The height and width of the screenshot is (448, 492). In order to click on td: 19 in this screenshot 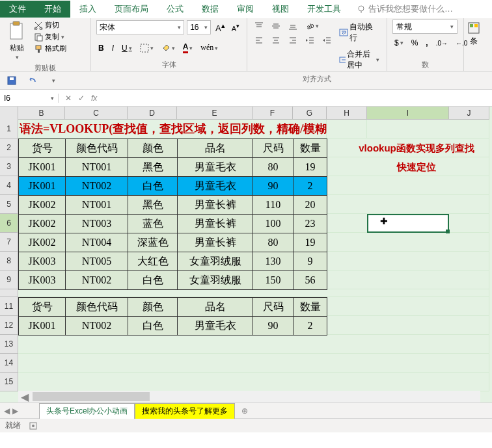, I will do `click(310, 243)`.